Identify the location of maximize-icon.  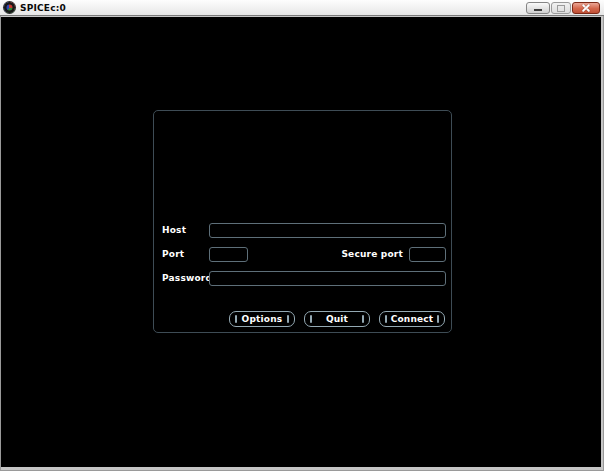
(561, 8).